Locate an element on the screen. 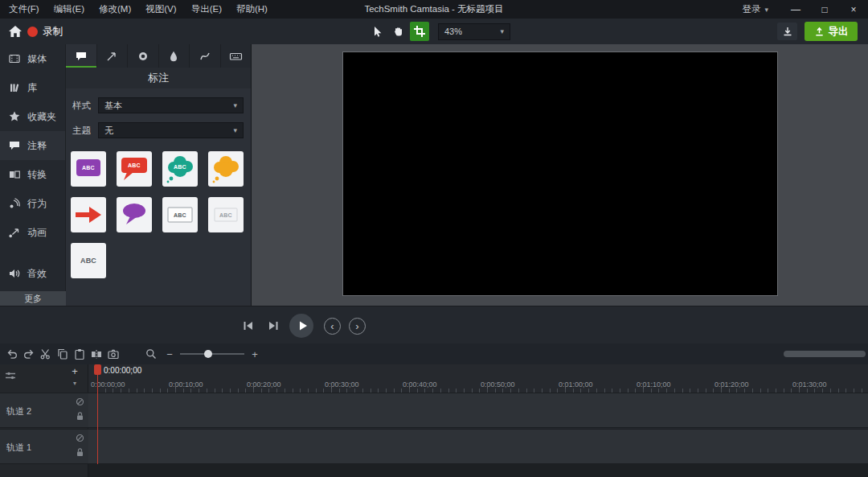  track-options-icon is located at coordinates (10, 376).